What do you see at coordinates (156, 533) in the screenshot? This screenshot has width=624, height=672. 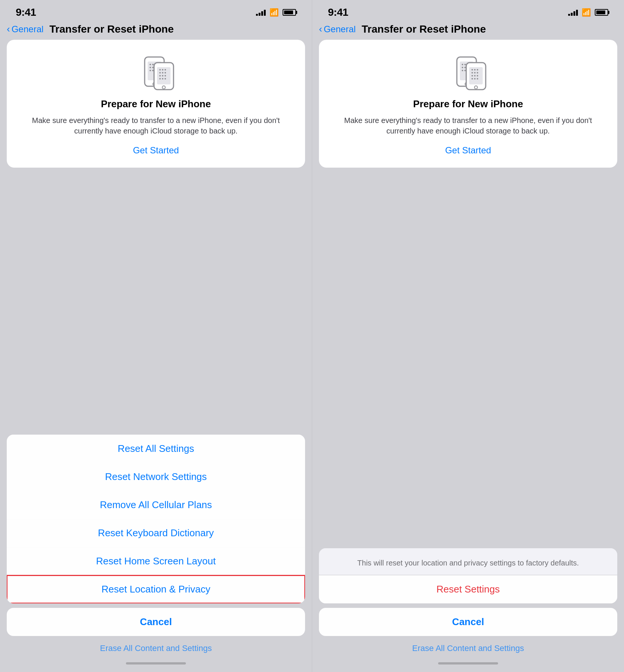 I see `left-reset-keyboard-dictionary-button: Reset Keyboard Dictionary` at bounding box center [156, 533].